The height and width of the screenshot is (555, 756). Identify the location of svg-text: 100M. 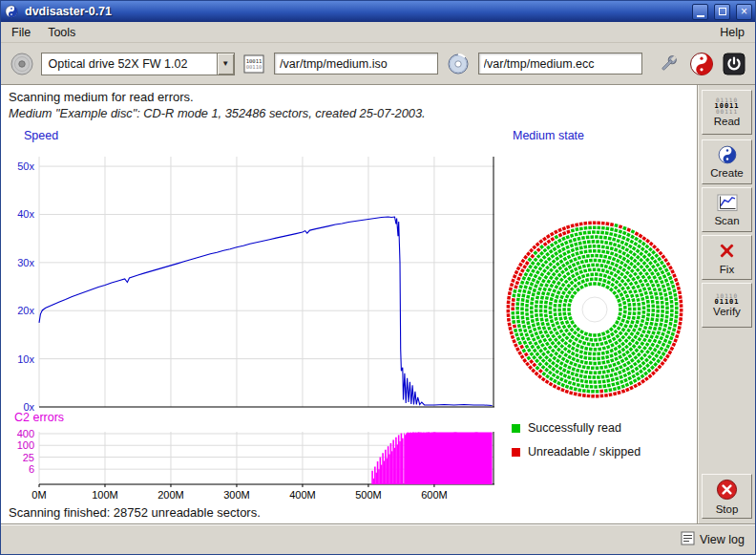
(105, 495).